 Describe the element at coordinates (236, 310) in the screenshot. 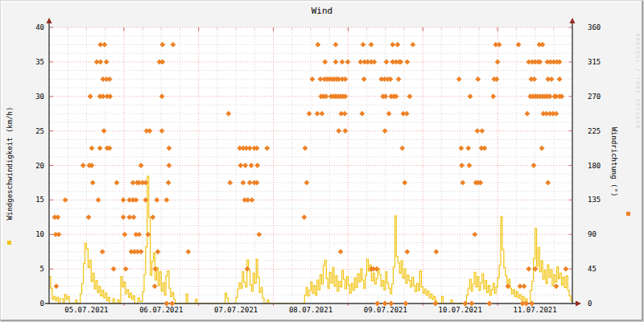

I see `date-label: 07.07.2021` at that location.